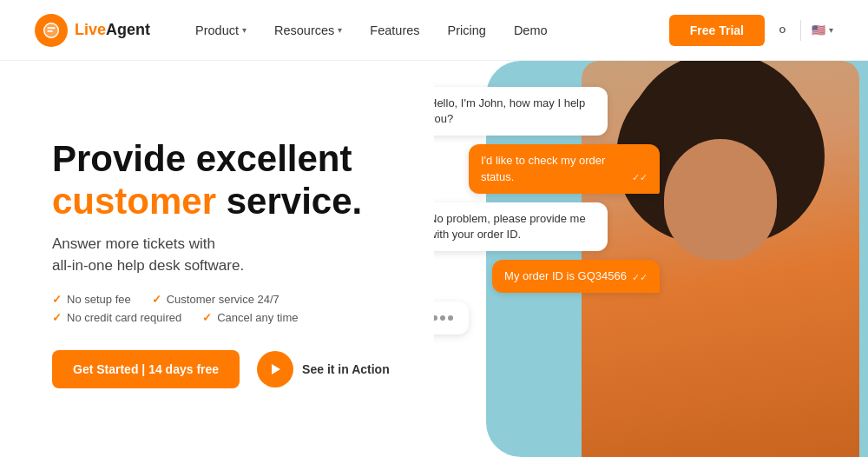 The image size is (868, 457). I want to click on chat-typing, so click(547, 318).